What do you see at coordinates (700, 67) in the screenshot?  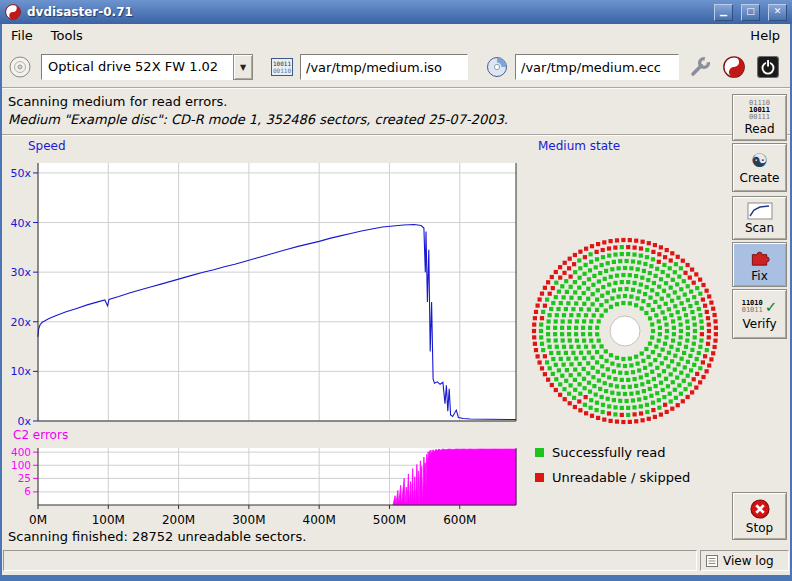 I see `wrench-icon` at bounding box center [700, 67].